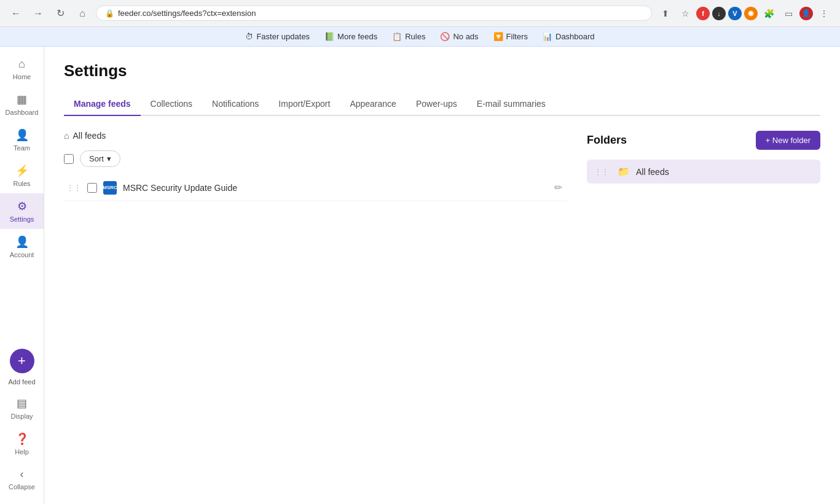 The image size is (840, 504). What do you see at coordinates (316, 136) in the screenshot?
I see `all-feeds-header: ⌂ All feeds` at bounding box center [316, 136].